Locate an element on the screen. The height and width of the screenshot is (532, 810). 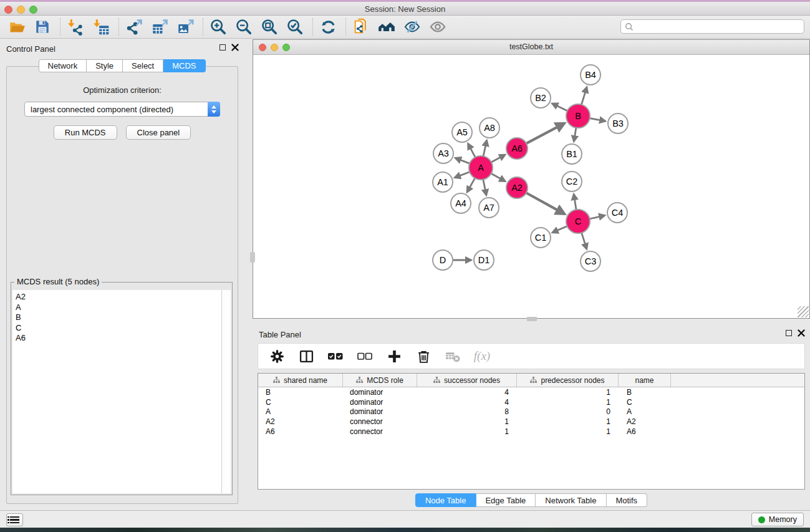
optimization-select: largest connected component (directed) is located at coordinates (122, 109).